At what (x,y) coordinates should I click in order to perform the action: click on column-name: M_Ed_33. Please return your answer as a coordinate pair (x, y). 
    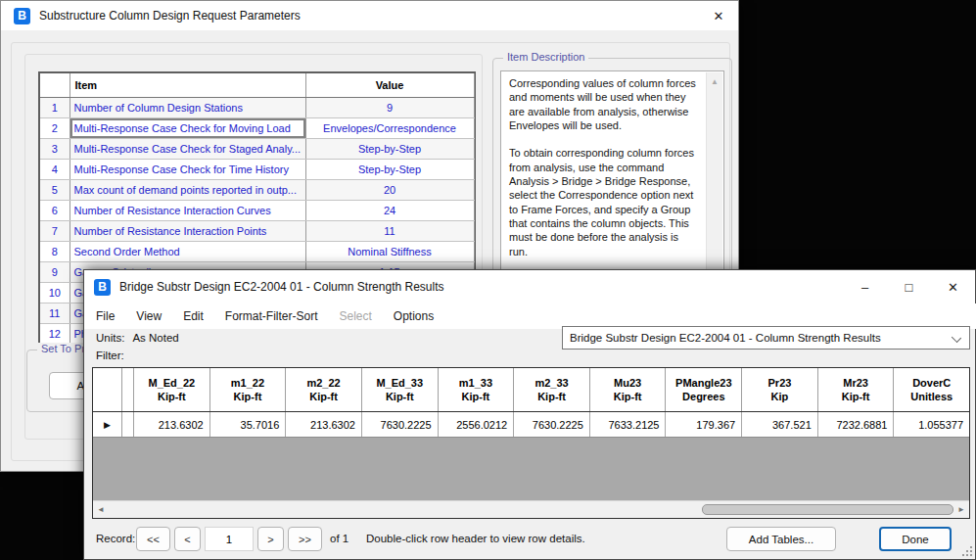
    Looking at the image, I should click on (399, 383).